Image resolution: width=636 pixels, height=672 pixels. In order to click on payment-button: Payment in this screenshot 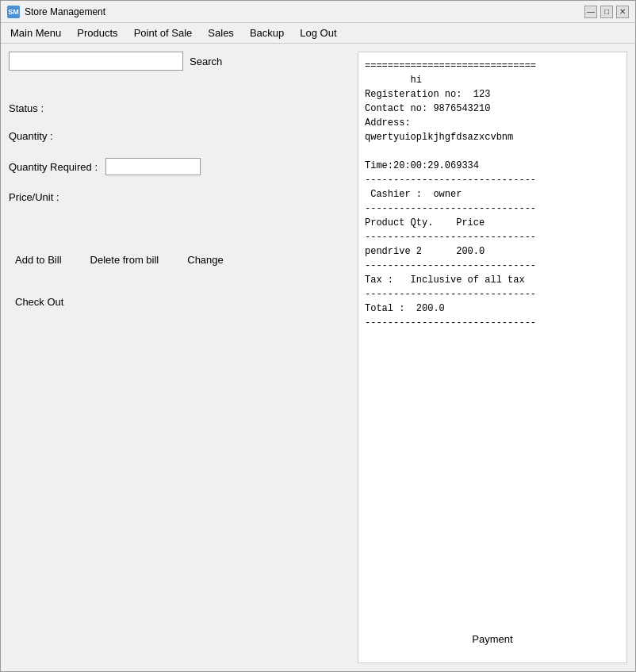, I will do `click(492, 639)`.